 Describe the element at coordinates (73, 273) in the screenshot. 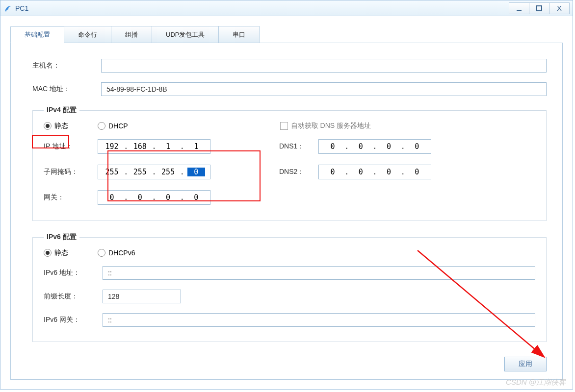

I see `ipv6-address-label: IPv6 地址：` at that location.